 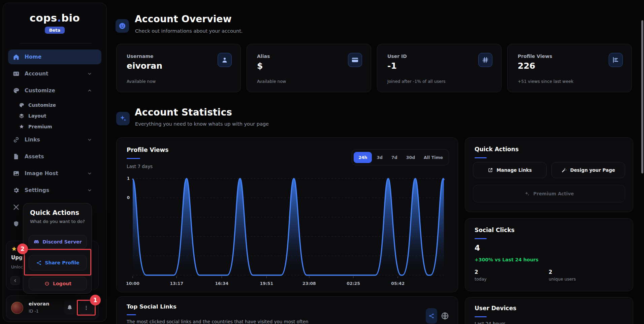 I want to click on account-overview-subtitle: Check out informations about your accoun…, so click(x=189, y=31).